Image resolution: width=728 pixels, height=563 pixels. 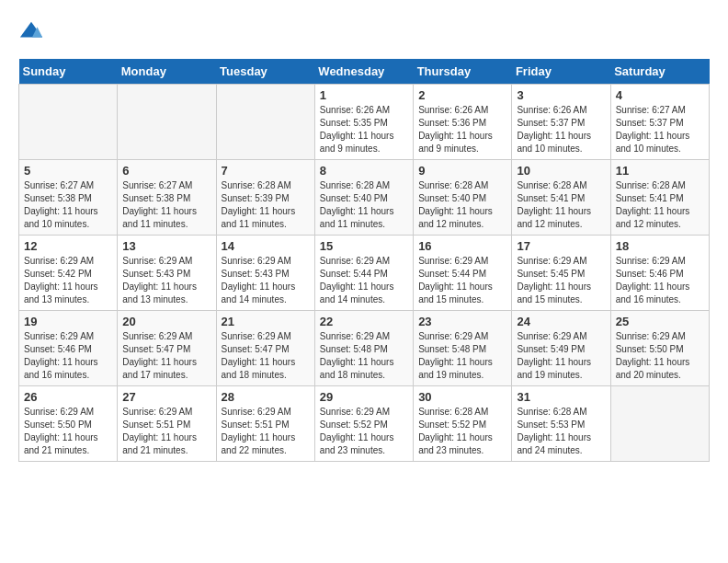 I want to click on logo, so click(x=33, y=31).